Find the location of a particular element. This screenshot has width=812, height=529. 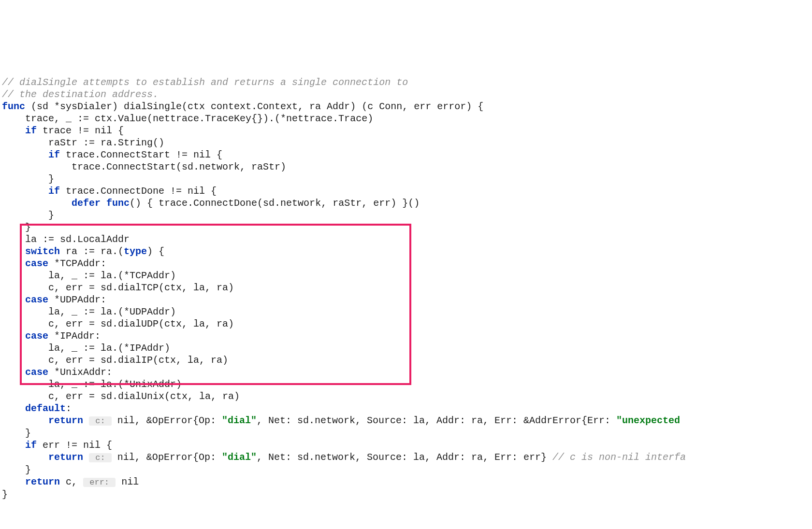

code-line: if trace.ConnectDone != nil { is located at coordinates (406, 191).